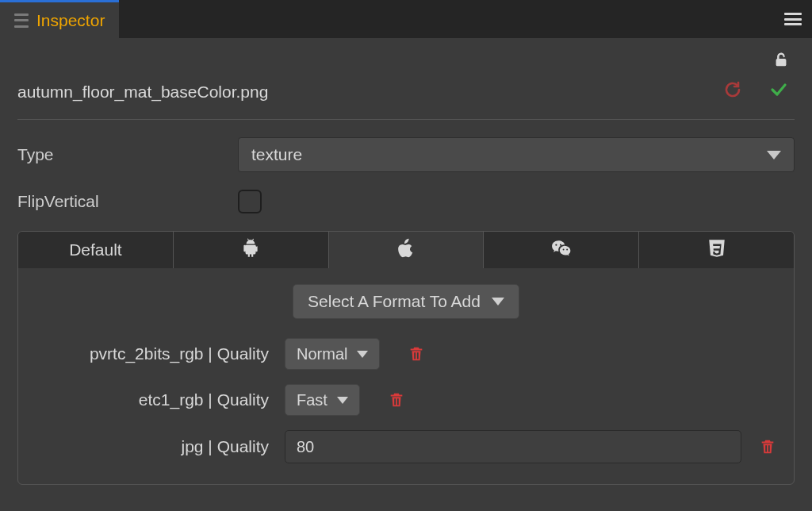  Describe the element at coordinates (561, 250) in the screenshot. I see `tab-wechat` at that location.